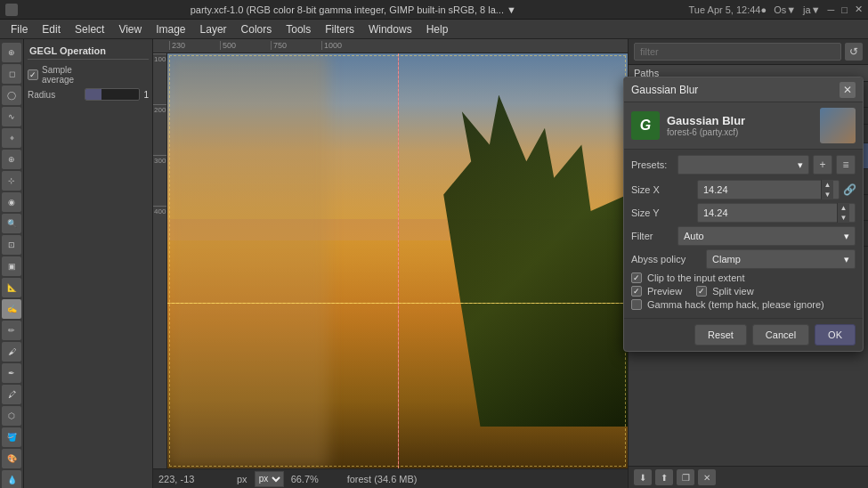 The height and width of the screenshot is (488, 868). I want to click on close-btn: ✕, so click(858, 9).